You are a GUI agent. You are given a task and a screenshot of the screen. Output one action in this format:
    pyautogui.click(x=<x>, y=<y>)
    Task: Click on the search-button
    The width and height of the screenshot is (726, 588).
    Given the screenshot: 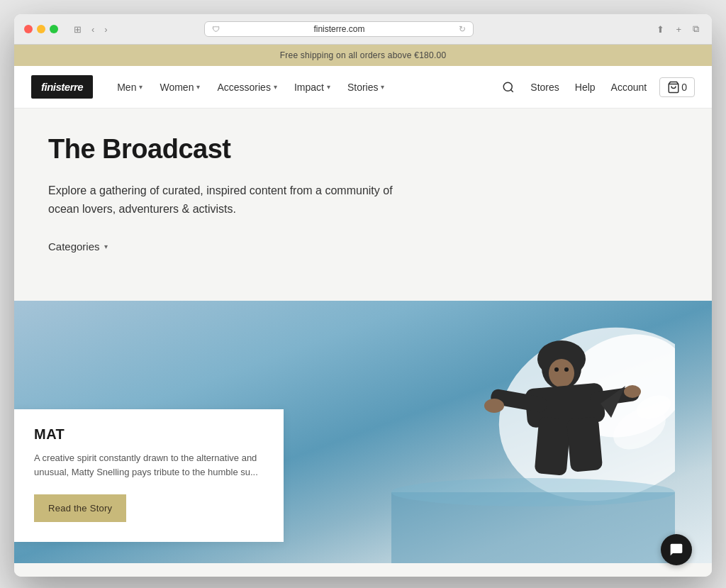 What is the action you would take?
    pyautogui.click(x=508, y=87)
    